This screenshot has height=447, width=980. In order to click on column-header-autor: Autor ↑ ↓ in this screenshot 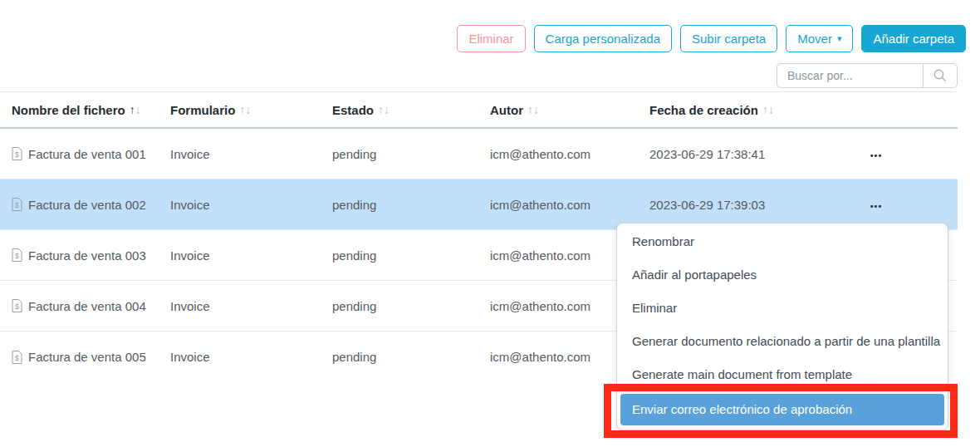, I will do `click(570, 110)`.